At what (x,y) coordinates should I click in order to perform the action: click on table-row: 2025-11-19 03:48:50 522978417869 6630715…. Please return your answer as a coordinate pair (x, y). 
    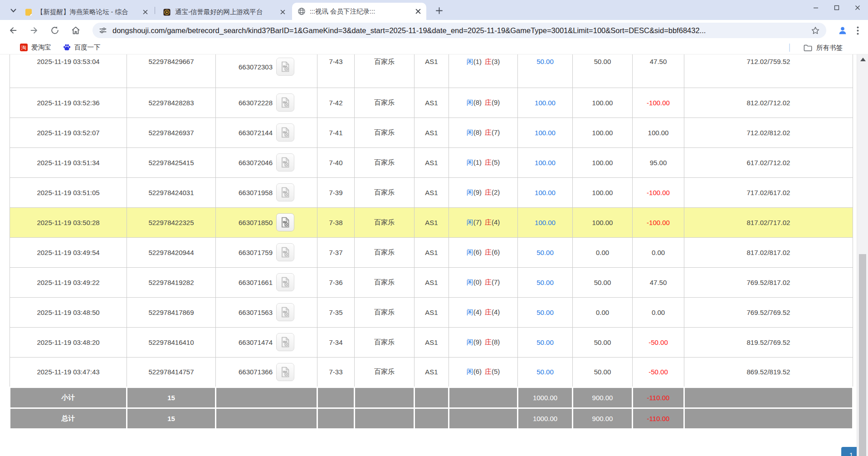
    Looking at the image, I should click on (432, 312).